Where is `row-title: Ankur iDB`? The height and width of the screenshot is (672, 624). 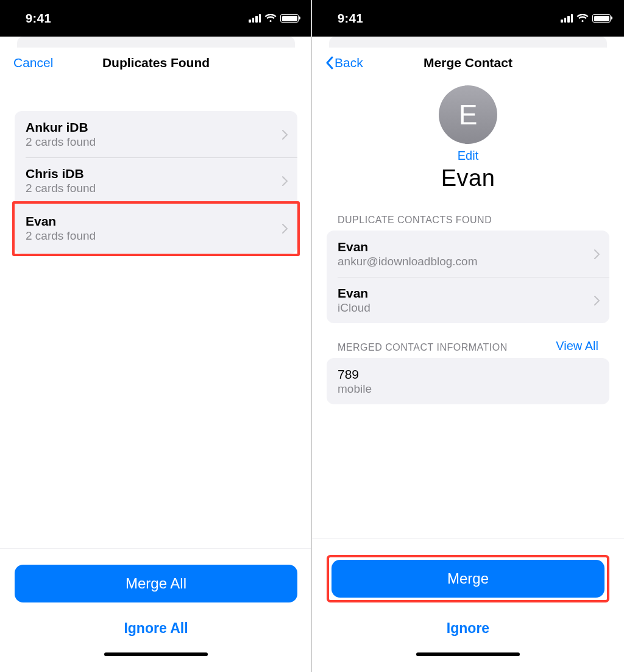
row-title: Ankur iDB is located at coordinates (154, 127).